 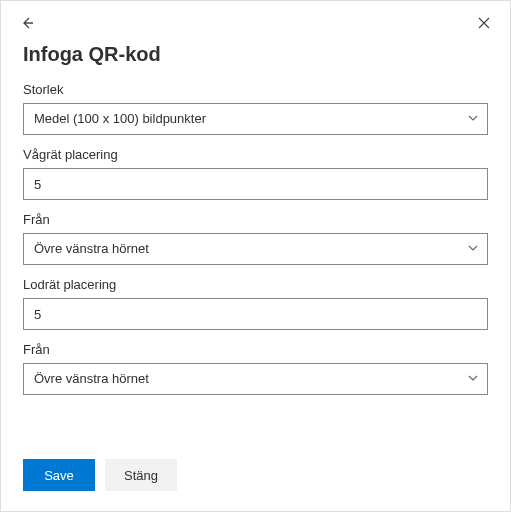 What do you see at coordinates (59, 475) in the screenshot?
I see `save-button: Save` at bounding box center [59, 475].